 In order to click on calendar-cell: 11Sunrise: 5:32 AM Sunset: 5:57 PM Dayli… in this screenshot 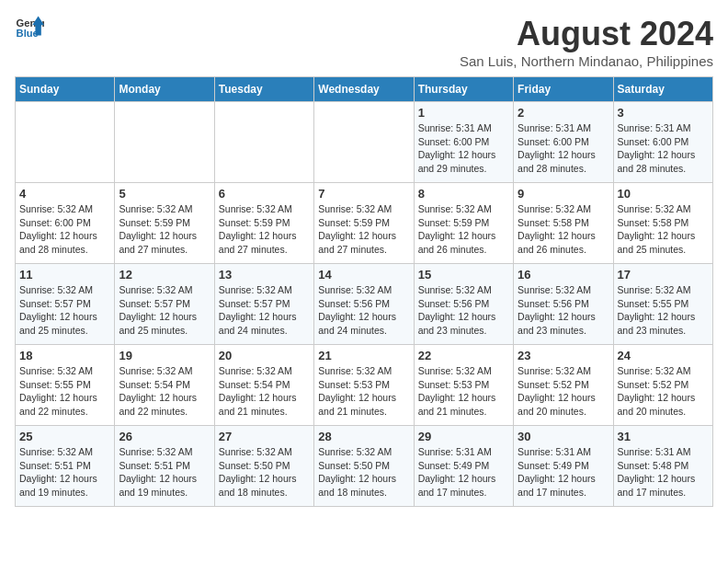, I will do `click(65, 304)`.